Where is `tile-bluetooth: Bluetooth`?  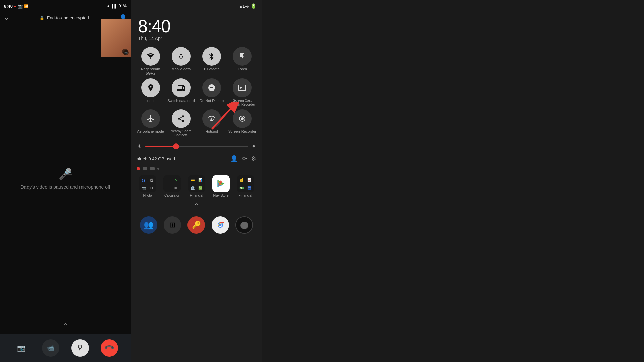 tile-bluetooth: Bluetooth is located at coordinates (212, 61).